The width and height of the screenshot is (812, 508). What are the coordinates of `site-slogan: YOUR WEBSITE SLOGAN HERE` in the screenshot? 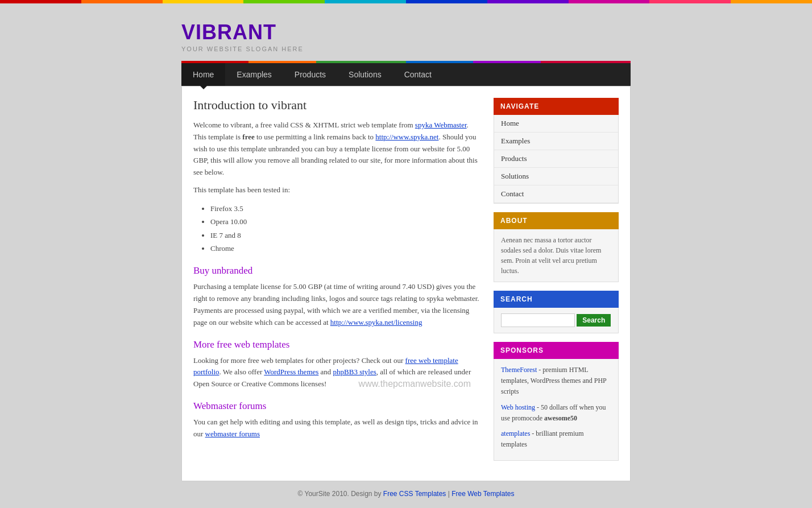 It's located at (406, 49).